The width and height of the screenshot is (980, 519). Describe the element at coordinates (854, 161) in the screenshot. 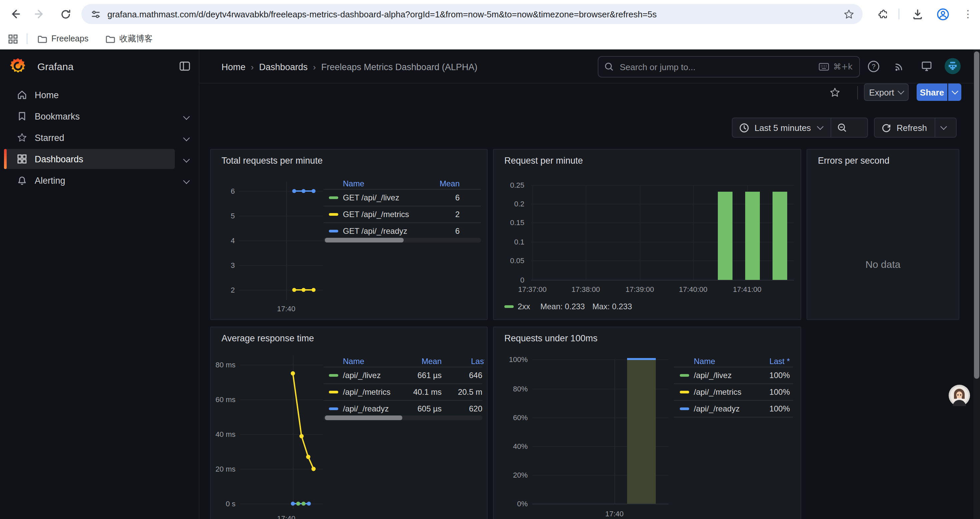

I see `panel-title: Errors per second` at that location.